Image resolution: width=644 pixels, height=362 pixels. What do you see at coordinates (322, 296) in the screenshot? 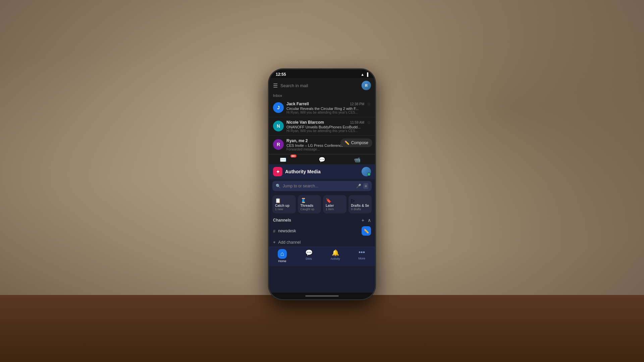
I see `home-bar` at bounding box center [322, 296].